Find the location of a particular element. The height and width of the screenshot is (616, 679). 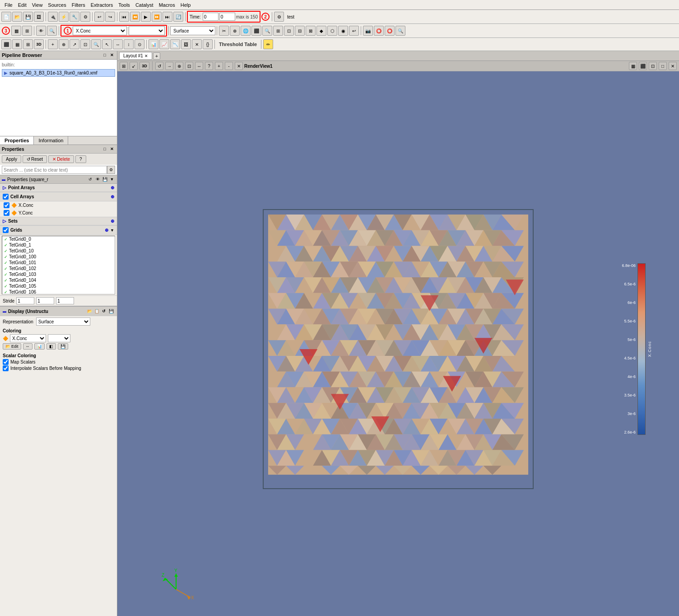

open-file-btn: 📂 is located at coordinates (17, 17).